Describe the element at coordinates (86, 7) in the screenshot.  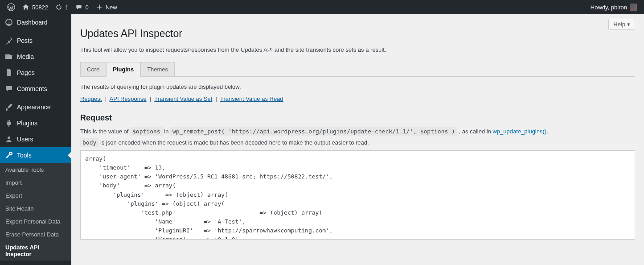
I see `comments-count: 0` at that location.